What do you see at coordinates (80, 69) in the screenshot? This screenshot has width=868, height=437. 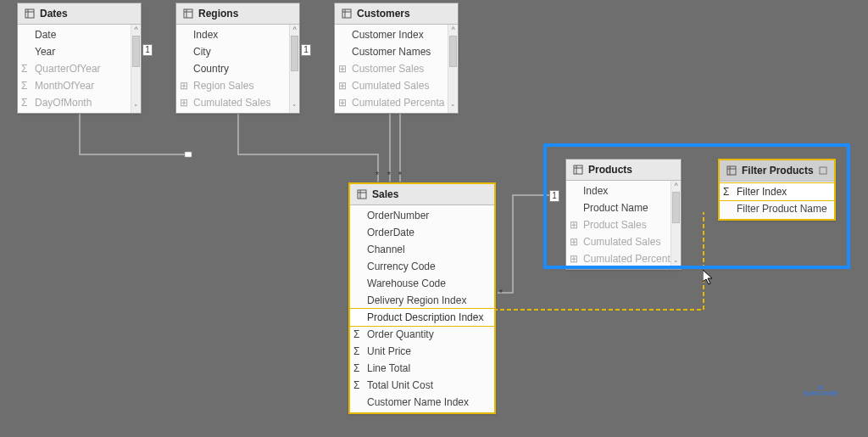 I see `field: ΣQuarterOfYear` at bounding box center [80, 69].